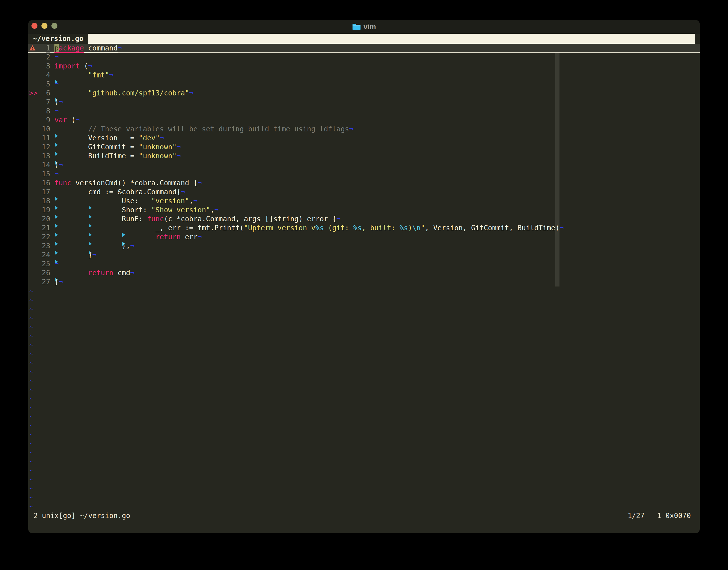  What do you see at coordinates (44, 255) in the screenshot?
I see `line-number: 24` at bounding box center [44, 255].